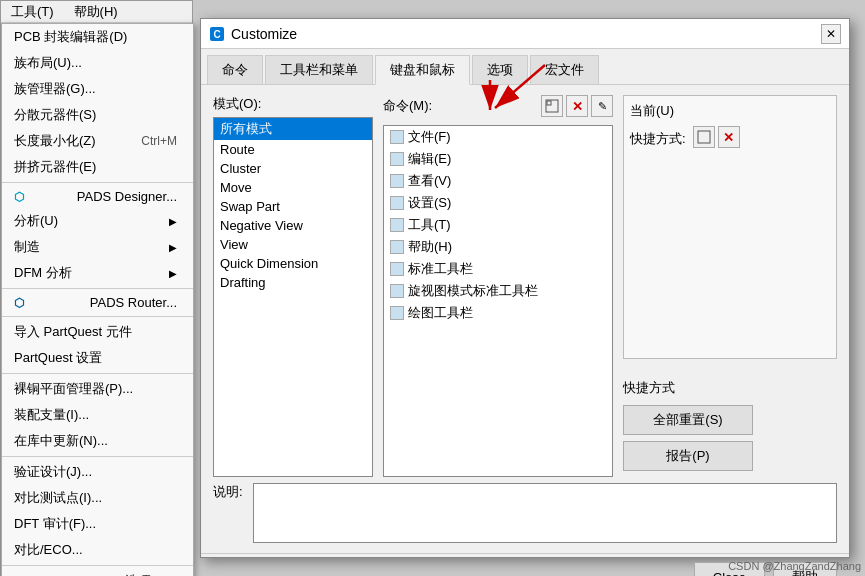 Image resolution: width=865 pixels, height=576 pixels. I want to click on commands-label: 命令(M):, so click(408, 106).